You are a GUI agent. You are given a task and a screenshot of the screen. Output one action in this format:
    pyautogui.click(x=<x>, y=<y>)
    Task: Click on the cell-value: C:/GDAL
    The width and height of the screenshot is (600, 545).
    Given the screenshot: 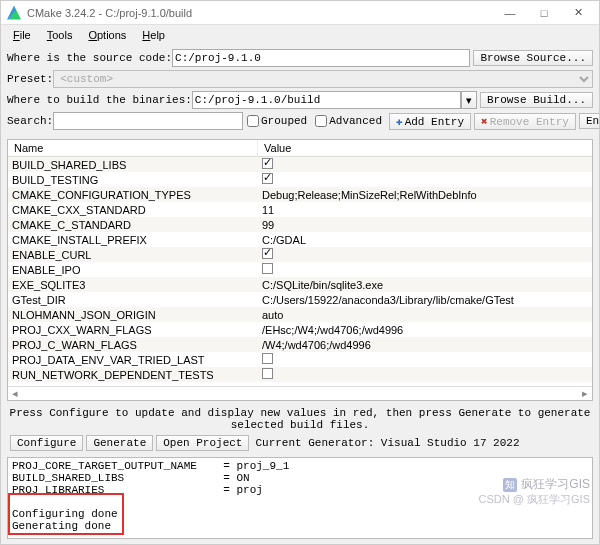 What is the action you would take?
    pyautogui.click(x=425, y=240)
    